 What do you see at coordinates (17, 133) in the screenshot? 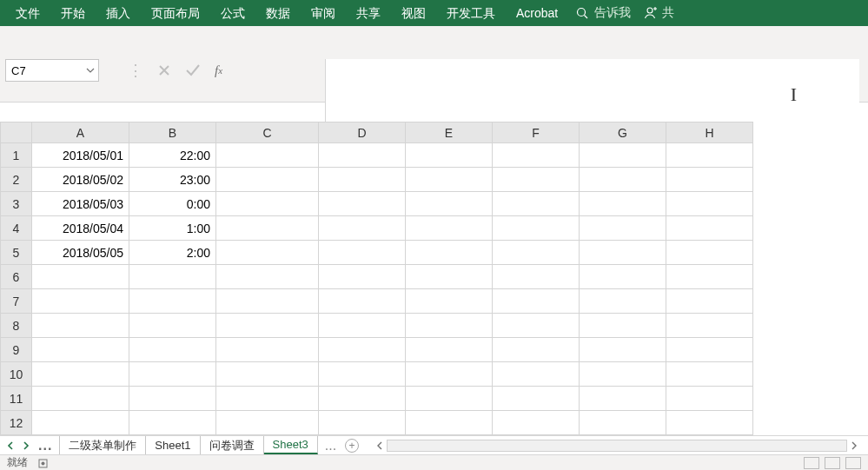
I see `select-all-corner` at bounding box center [17, 133].